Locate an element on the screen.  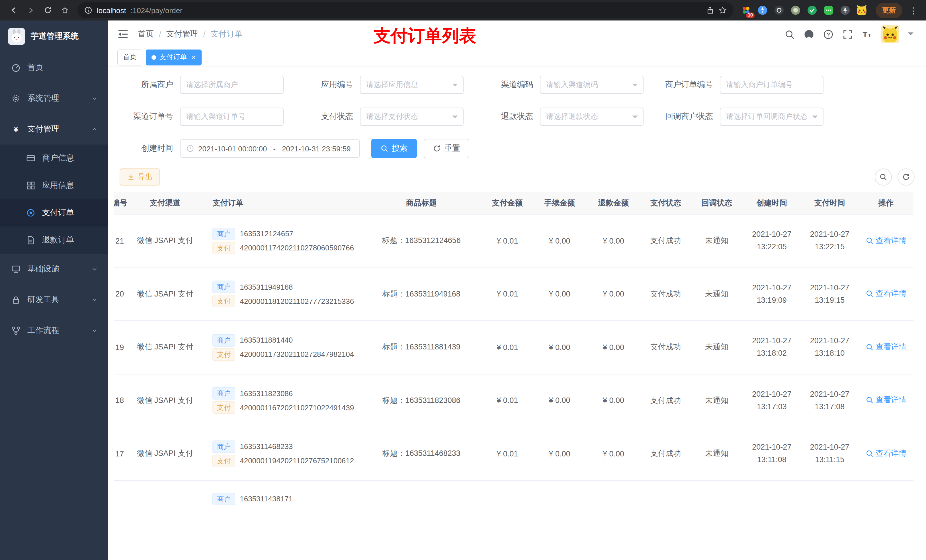
product-title-cell: 标题：1635311468233 is located at coordinates (421, 454).